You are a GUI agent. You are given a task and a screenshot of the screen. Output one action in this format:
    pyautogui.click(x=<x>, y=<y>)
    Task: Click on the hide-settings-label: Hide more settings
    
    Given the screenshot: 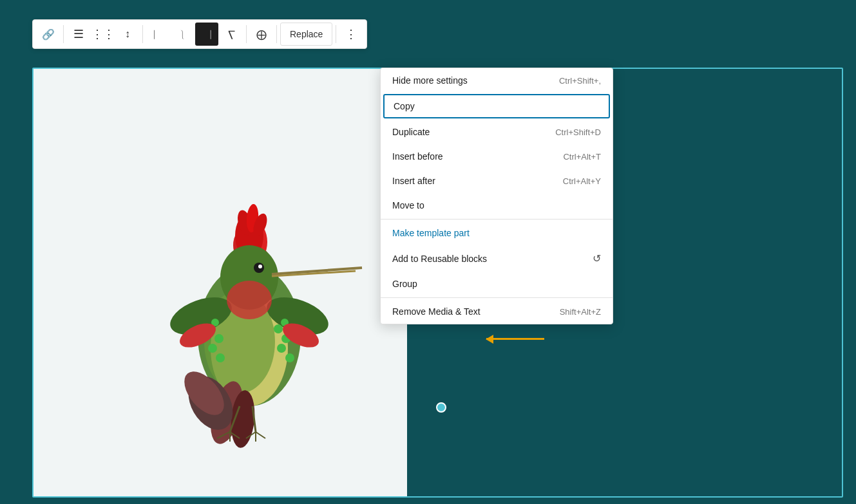 What is the action you would take?
    pyautogui.click(x=430, y=80)
    